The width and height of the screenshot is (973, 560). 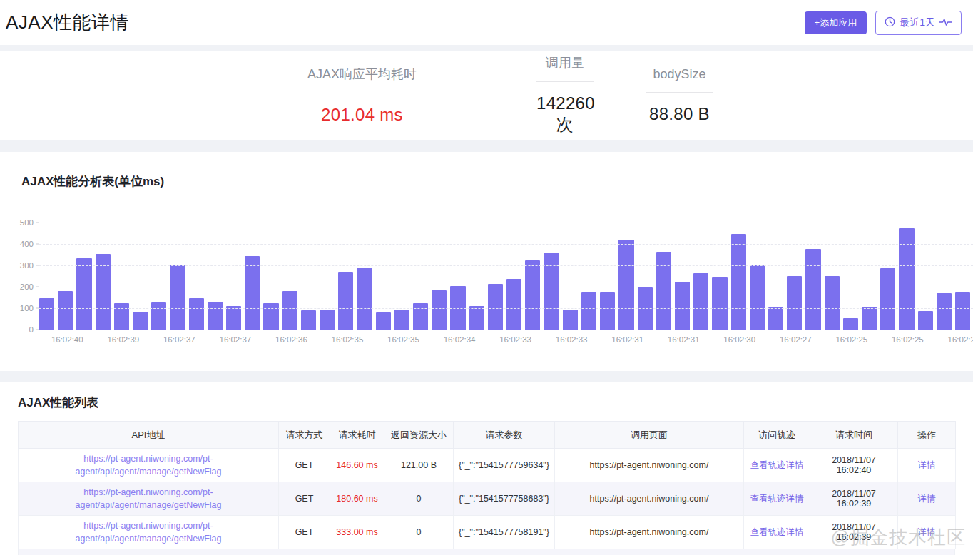 What do you see at coordinates (348, 340) in the screenshot?
I see `x-tick-label: 16:02:35` at bounding box center [348, 340].